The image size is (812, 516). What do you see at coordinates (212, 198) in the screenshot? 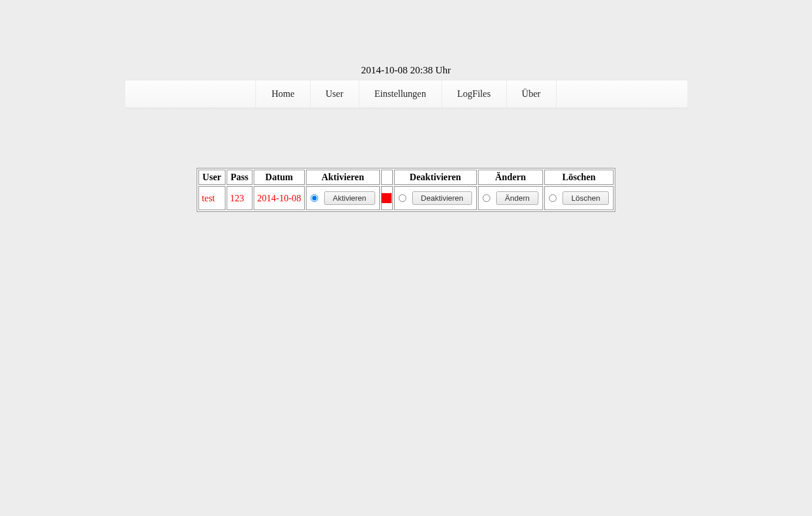
I see `cell-user: test` at bounding box center [212, 198].